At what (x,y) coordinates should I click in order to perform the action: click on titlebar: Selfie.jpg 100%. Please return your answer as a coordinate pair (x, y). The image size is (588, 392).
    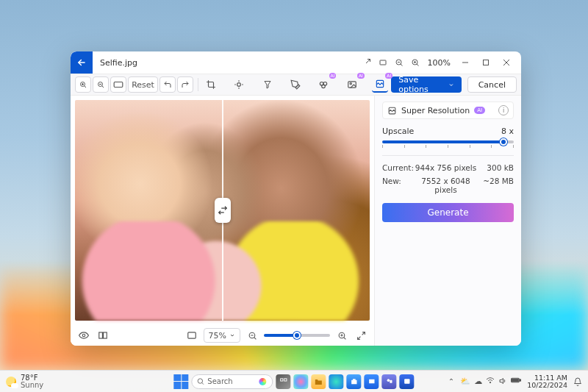
    Looking at the image, I should click on (295, 63).